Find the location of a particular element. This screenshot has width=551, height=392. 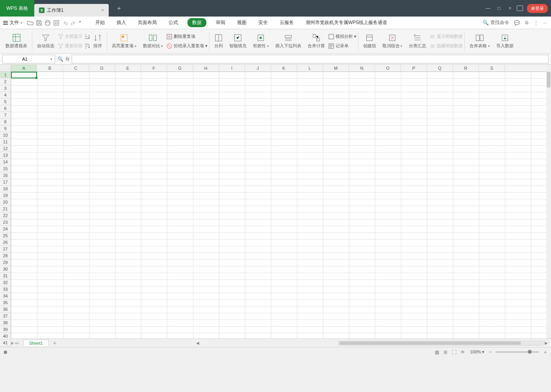

column-header: N is located at coordinates (362, 68).